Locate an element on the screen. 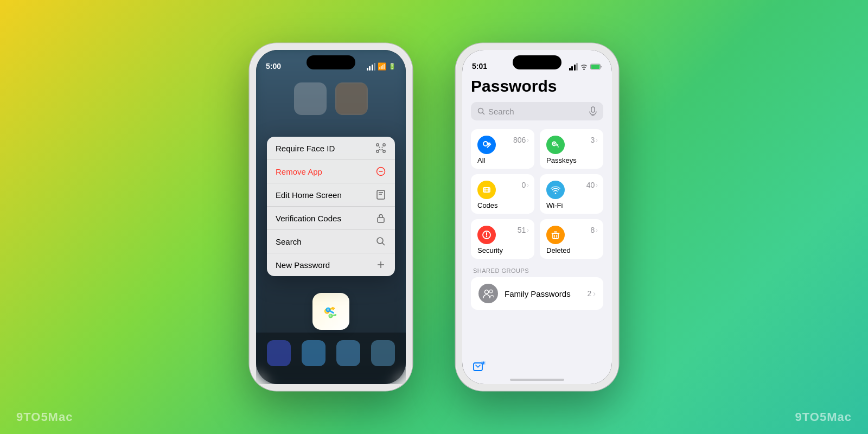 This screenshot has width=868, height=434. family-passwords-label: Family Passwords is located at coordinates (542, 294).